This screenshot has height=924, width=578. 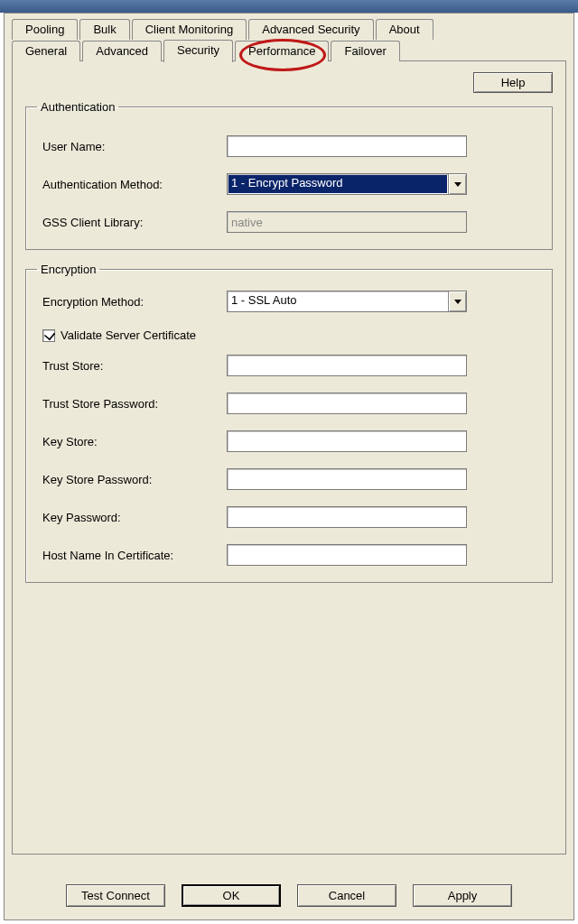 What do you see at coordinates (457, 301) in the screenshot?
I see `enc-method-dropdown-button` at bounding box center [457, 301].